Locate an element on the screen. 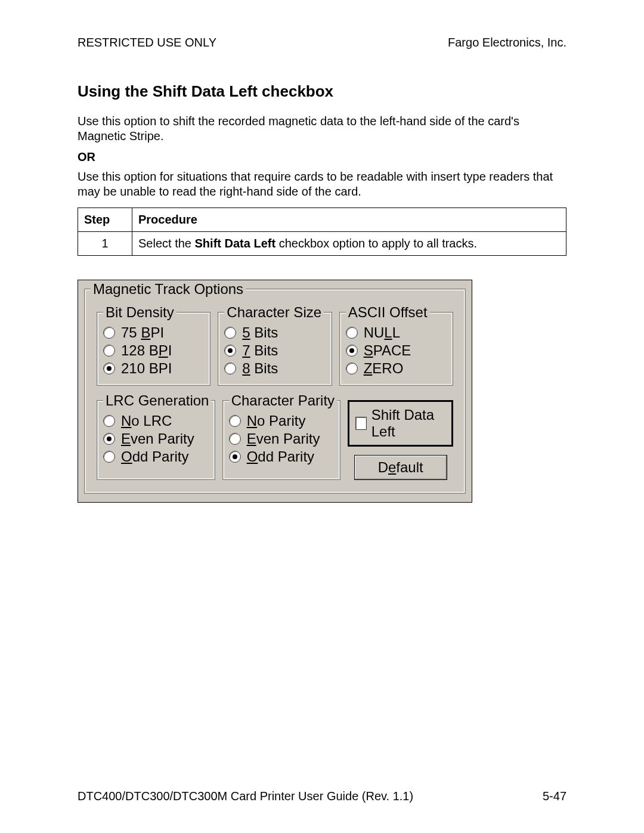 Image resolution: width=644 pixels, height=833 pixels. checkbox-icon is located at coordinates (361, 423).